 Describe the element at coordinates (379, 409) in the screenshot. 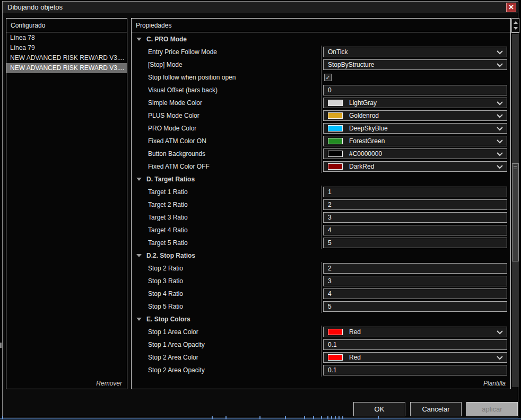

I see `ok-button: OK` at that location.